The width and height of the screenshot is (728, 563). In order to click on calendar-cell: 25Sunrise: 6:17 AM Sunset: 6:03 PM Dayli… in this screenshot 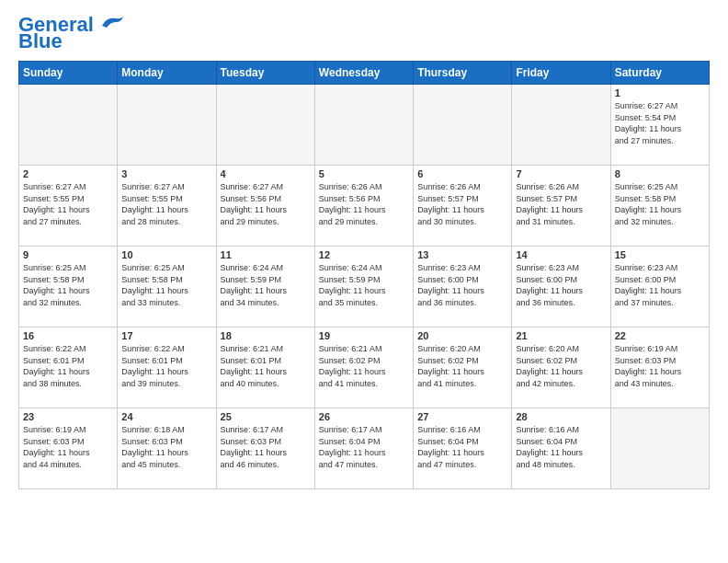, I will do `click(265, 449)`.